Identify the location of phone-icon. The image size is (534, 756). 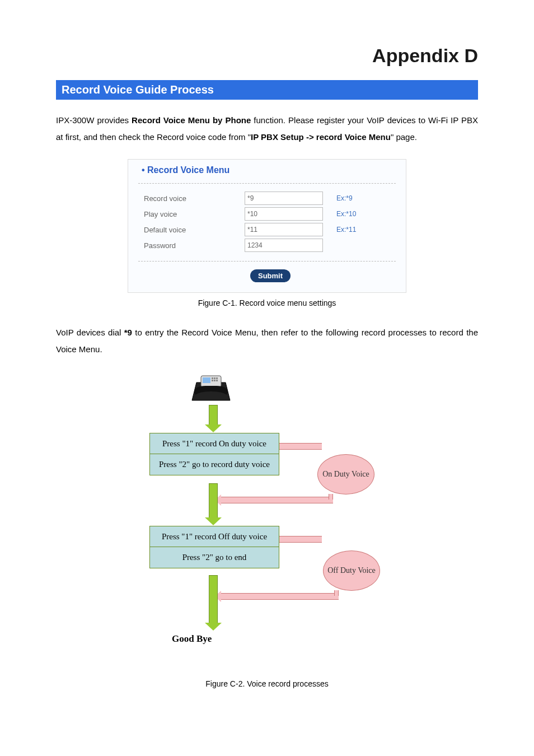
(211, 388).